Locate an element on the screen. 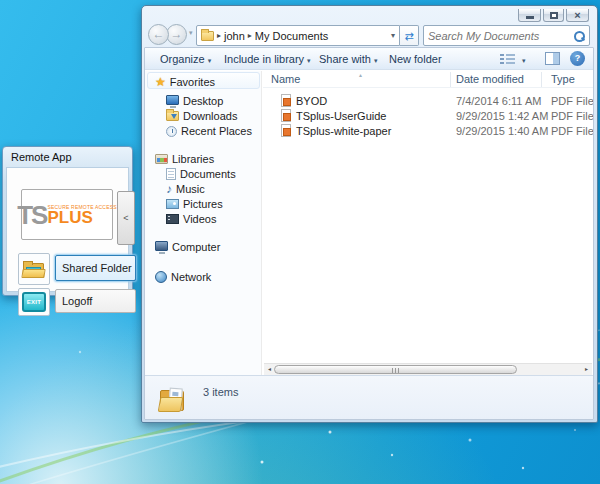 The height and width of the screenshot is (484, 600). refresh-button: ⇄ is located at coordinates (410, 36).